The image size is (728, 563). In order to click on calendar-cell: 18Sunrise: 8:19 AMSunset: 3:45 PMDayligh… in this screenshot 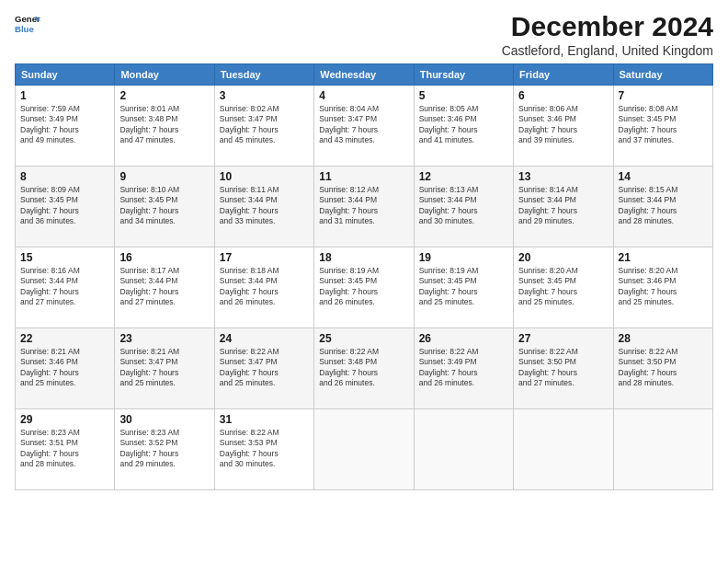, I will do `click(364, 288)`.